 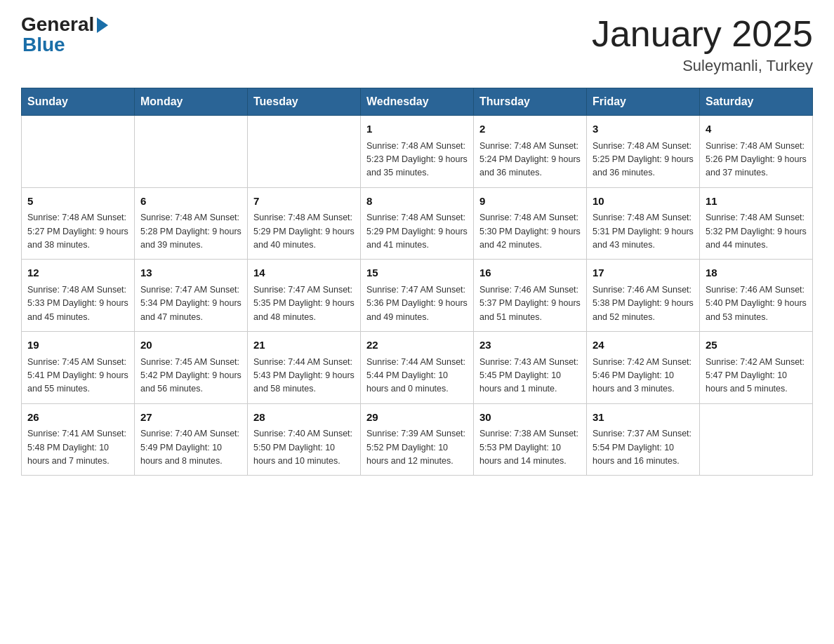 What do you see at coordinates (643, 274) in the screenshot?
I see `day-number: 17` at bounding box center [643, 274].